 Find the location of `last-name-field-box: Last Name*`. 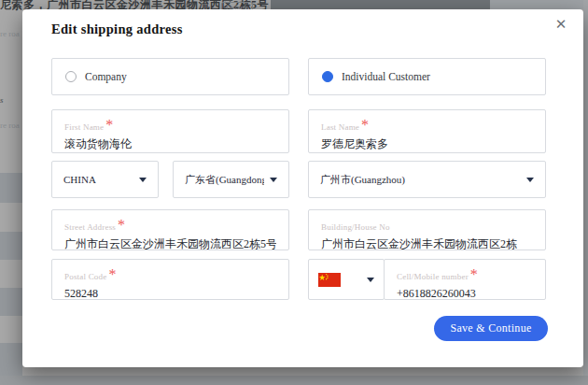

last-name-field-box: Last Name* is located at coordinates (427, 131).